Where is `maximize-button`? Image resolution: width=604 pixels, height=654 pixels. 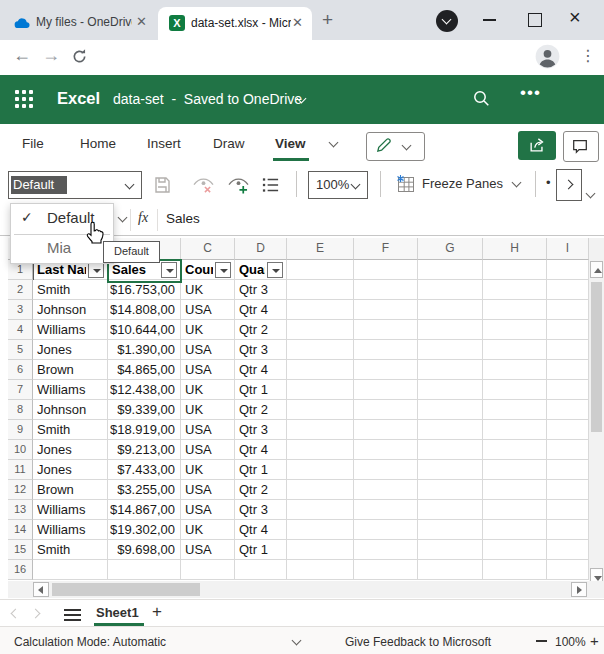
maximize-button is located at coordinates (535, 20).